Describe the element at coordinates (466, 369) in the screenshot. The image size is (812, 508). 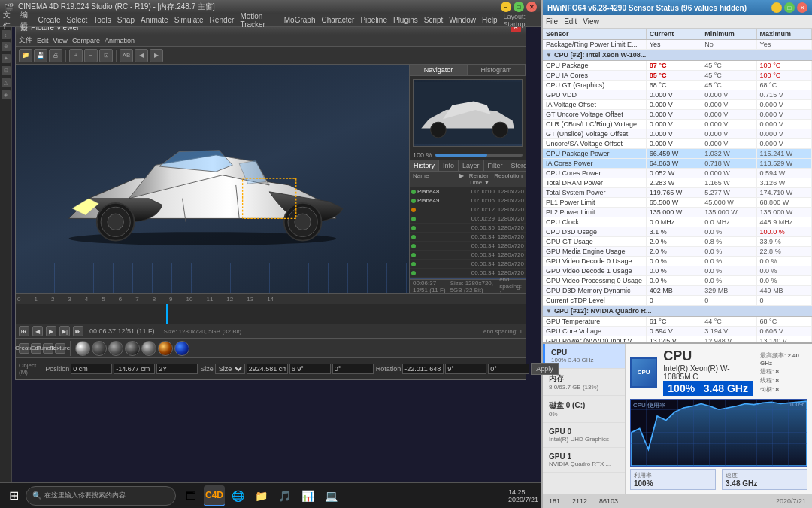
I see `rot-y-input` at that location.